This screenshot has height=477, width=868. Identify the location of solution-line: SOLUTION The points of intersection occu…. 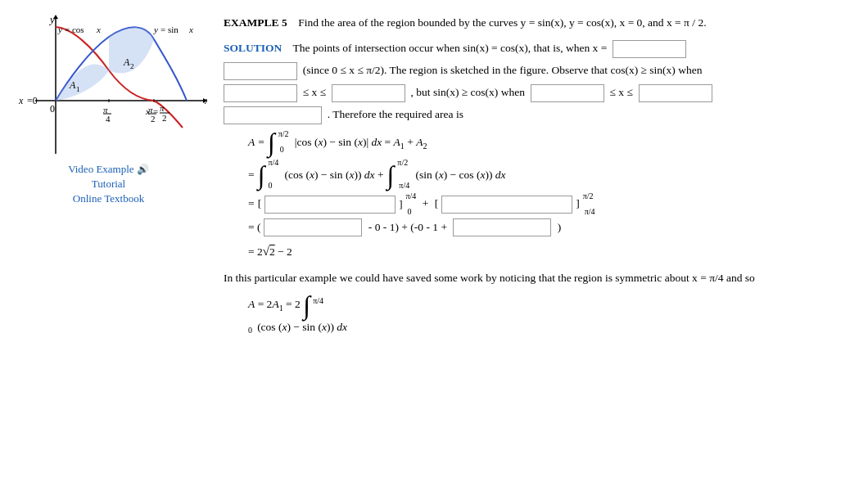
(539, 49).